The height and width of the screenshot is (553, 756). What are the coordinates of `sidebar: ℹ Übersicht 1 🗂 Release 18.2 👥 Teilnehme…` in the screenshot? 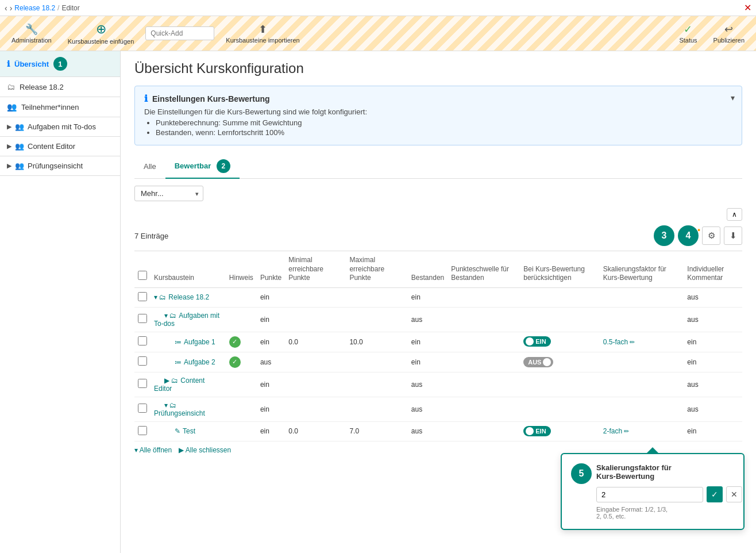 It's located at (60, 302).